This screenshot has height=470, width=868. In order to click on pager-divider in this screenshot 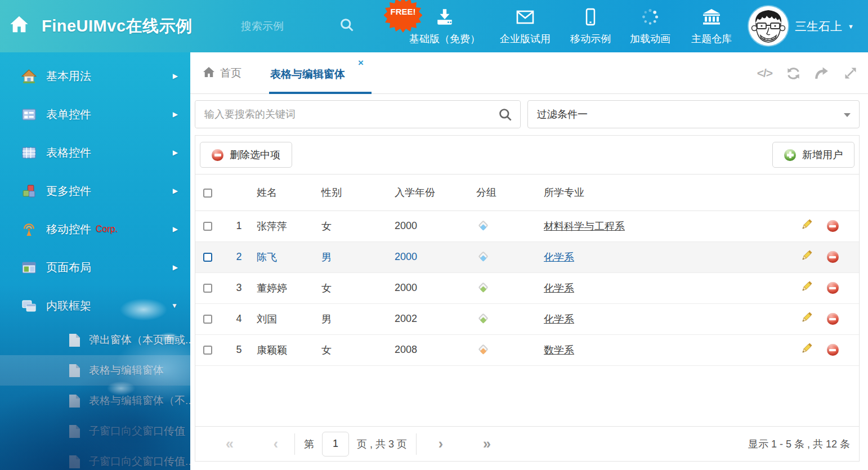, I will do `click(417, 444)`.